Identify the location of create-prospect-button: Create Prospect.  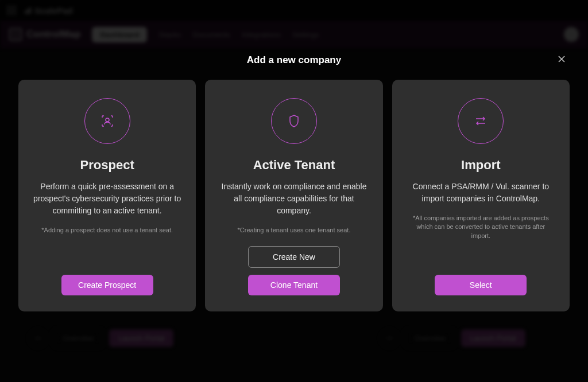
(107, 285).